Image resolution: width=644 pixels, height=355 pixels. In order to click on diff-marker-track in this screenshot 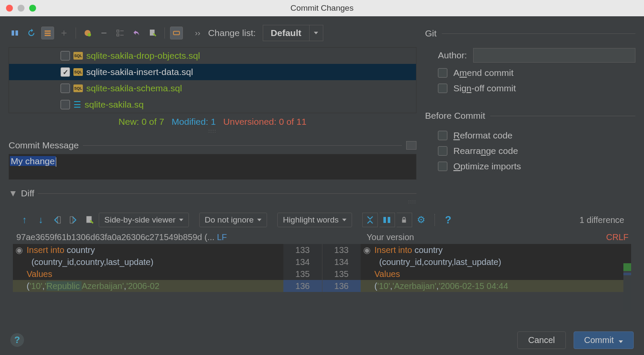, I will do `click(627, 287)`.